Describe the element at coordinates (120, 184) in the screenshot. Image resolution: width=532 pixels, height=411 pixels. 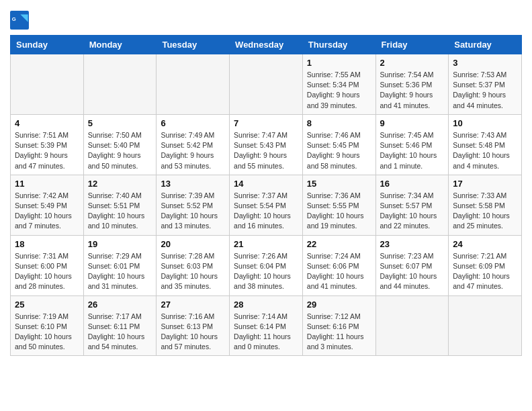
I see `day-number: 12` at that location.